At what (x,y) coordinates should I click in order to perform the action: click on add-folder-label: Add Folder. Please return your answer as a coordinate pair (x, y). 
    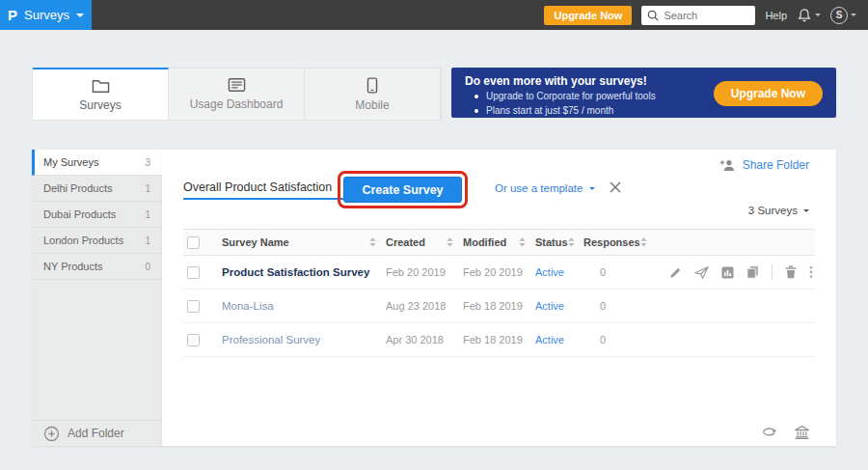
    Looking at the image, I should click on (96, 433).